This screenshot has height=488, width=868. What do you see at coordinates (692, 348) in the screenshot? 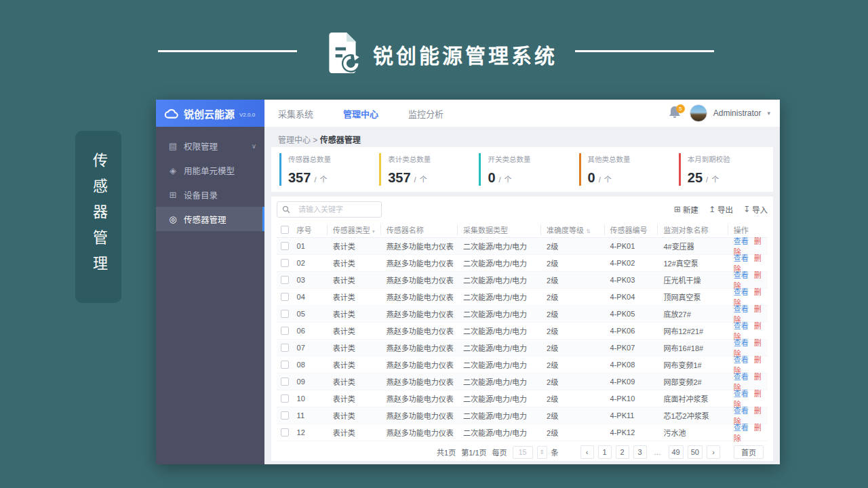
I see `cell-target: 网布16#18#` at bounding box center [692, 348].